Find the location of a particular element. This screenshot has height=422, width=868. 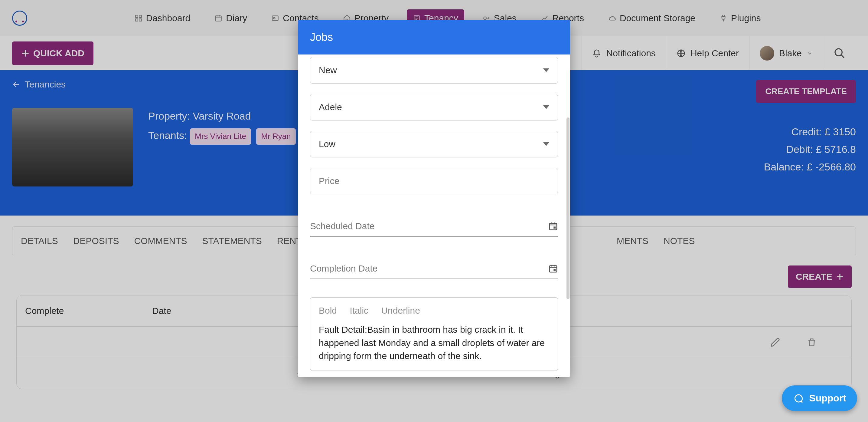

support-label: Support is located at coordinates (828, 398).